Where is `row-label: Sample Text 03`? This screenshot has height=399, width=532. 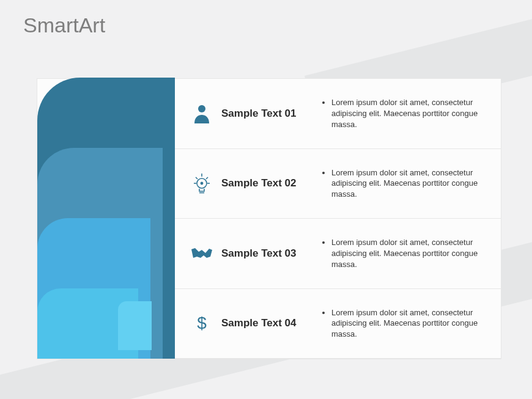 row-label: Sample Text 03 is located at coordinates (270, 254).